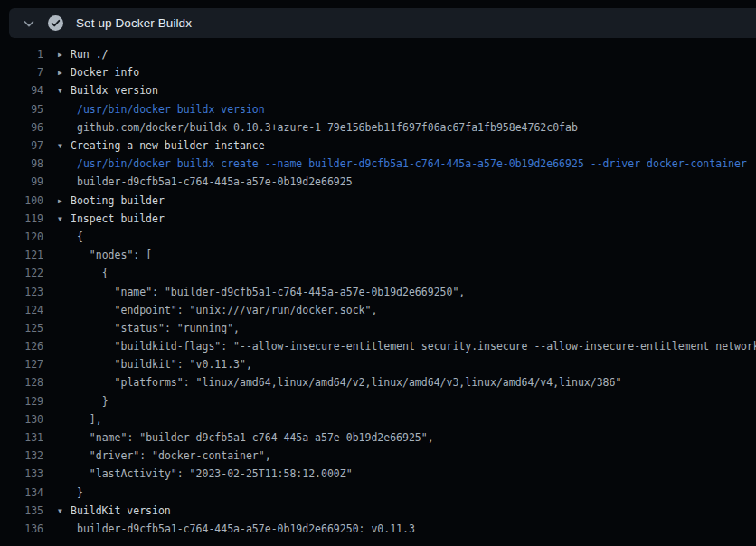 The image size is (756, 546). I want to click on line-number: 95, so click(22, 109).